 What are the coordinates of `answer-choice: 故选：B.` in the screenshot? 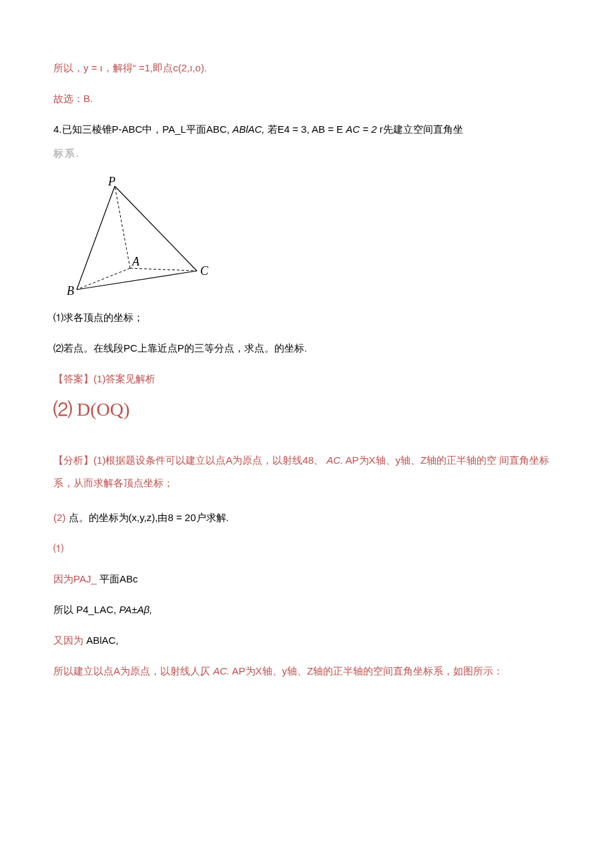 It's located at (307, 99).